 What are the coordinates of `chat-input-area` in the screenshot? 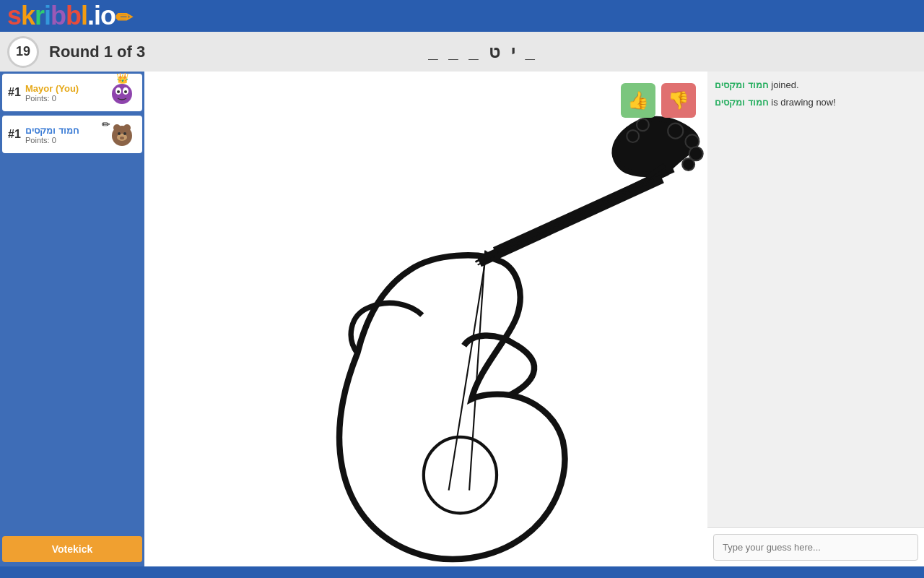 It's located at (816, 547).